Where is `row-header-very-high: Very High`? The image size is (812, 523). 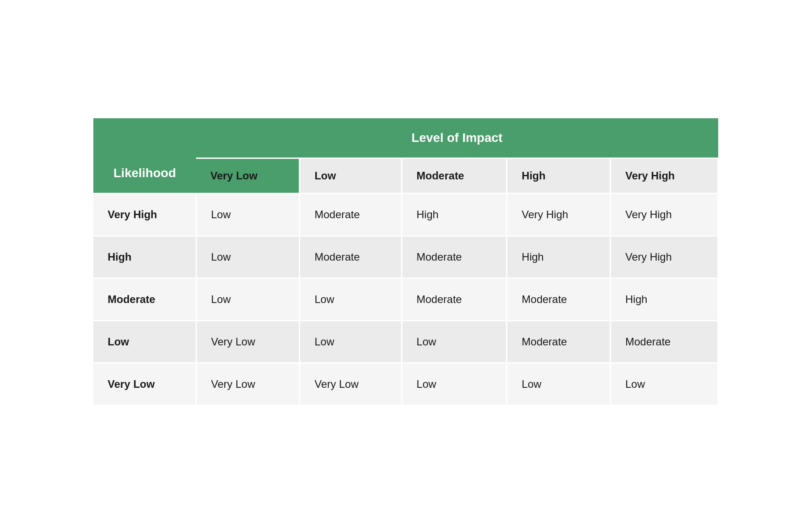
row-header-very-high: Very High is located at coordinates (145, 215).